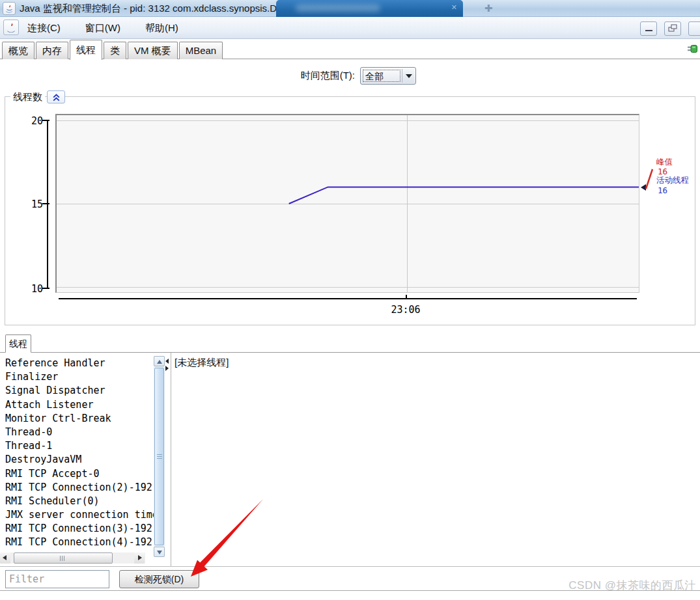 The width and height of the screenshot is (700, 600). Describe the element at coordinates (79, 377) in the screenshot. I see `thread-list-item: Finalizer` at that location.